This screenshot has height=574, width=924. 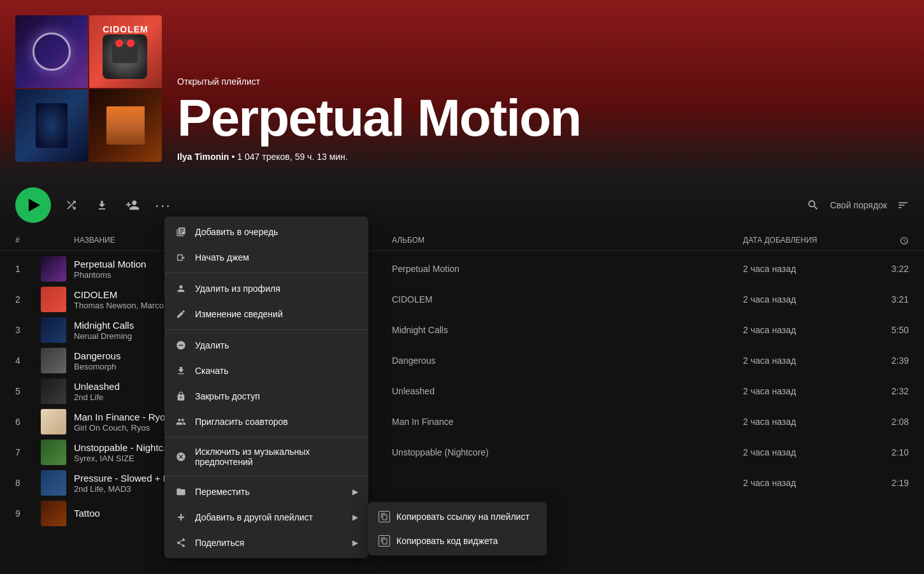 What do you see at coordinates (266, 232) in the screenshot?
I see `menu-item-queue: Добавить в очередь` at bounding box center [266, 232].